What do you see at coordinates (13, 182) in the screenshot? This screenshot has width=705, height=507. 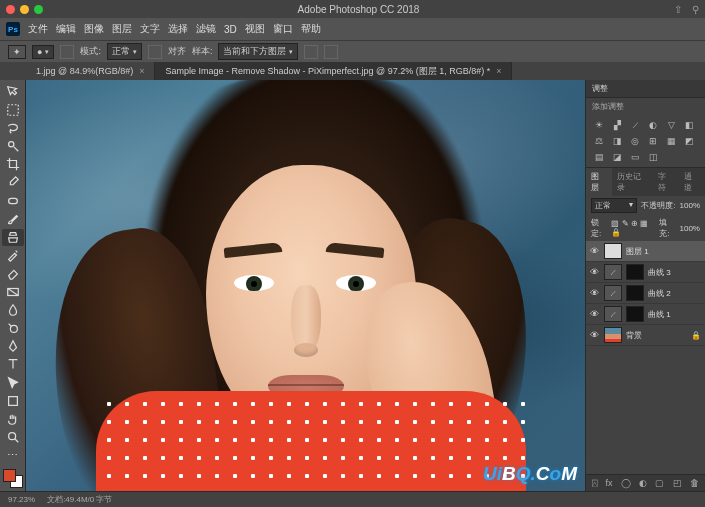 I see `eyedropper-tool` at bounding box center [13, 182].